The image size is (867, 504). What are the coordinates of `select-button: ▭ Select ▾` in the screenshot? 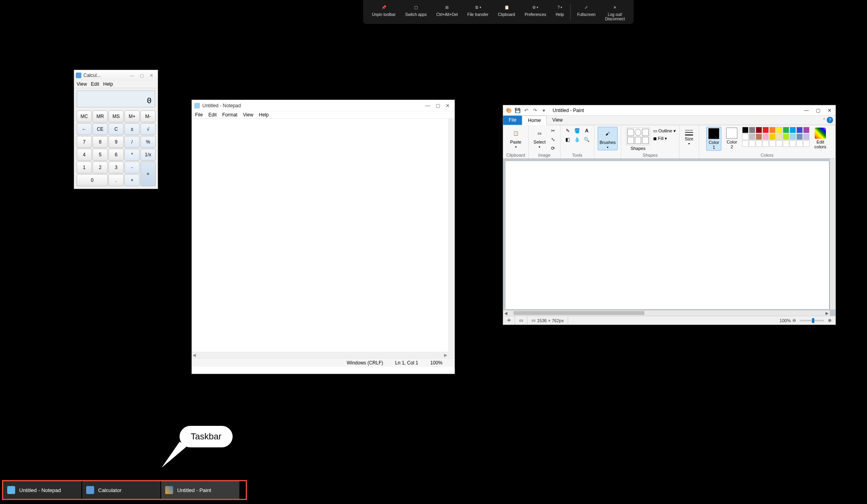 It's located at (539, 138).